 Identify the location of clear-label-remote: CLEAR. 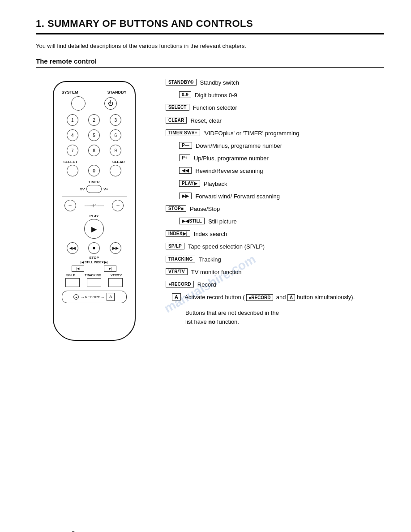
(119, 162).